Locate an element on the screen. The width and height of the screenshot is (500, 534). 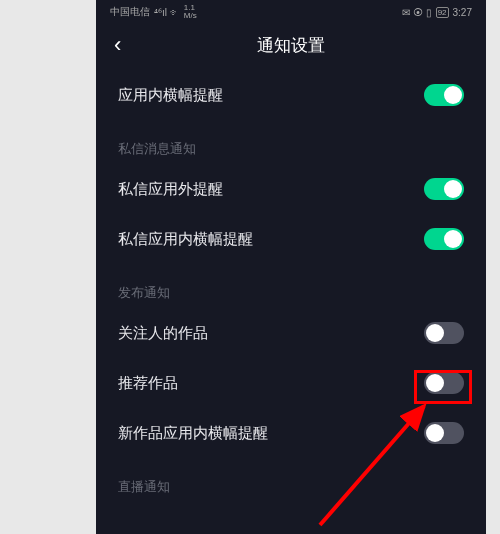
row-new-works-banner: 新作品应用内横幅提醒 is located at coordinates (291, 433).